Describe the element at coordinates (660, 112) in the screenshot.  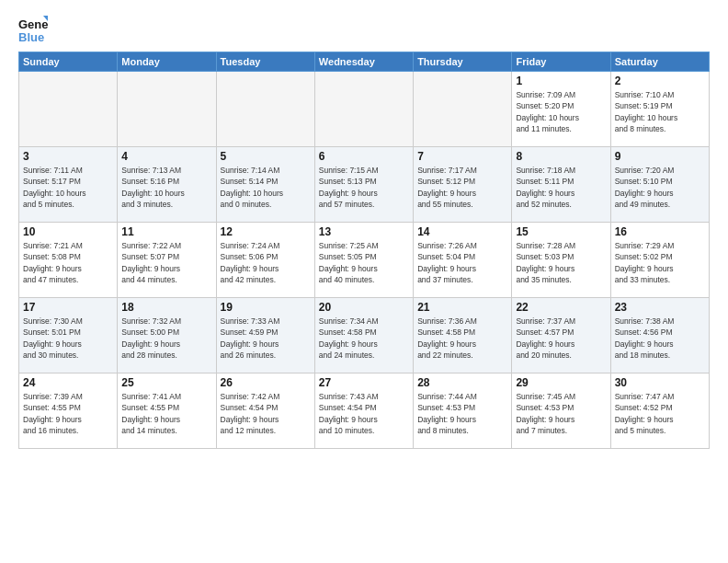
I see `day-info: Sunrise: 7:10 AM Sunset: 5:19 PM Dayligh…` at that location.